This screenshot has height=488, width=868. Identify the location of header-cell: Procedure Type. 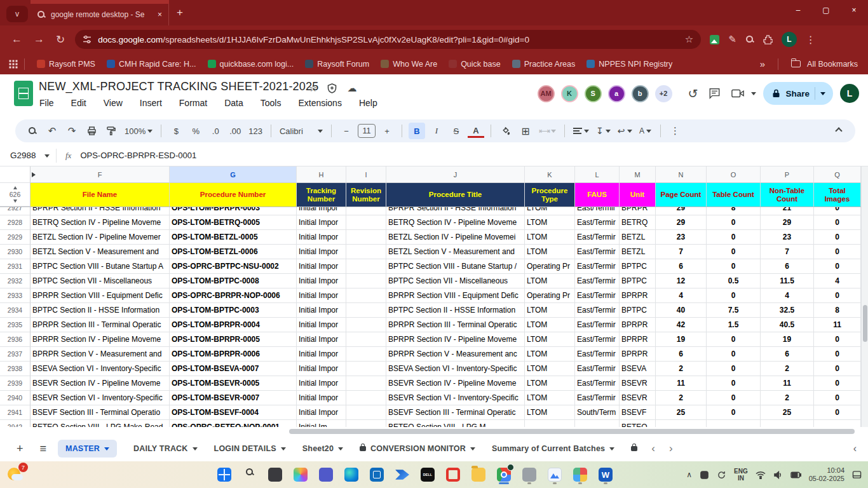
(550, 194).